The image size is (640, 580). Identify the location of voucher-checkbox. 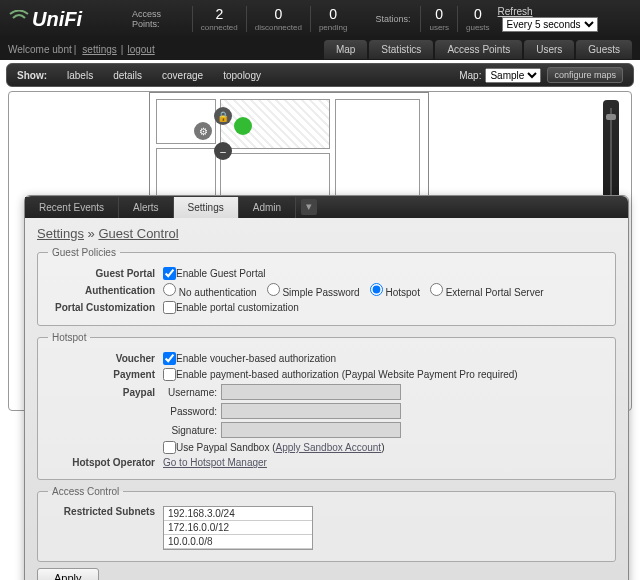
(170, 358).